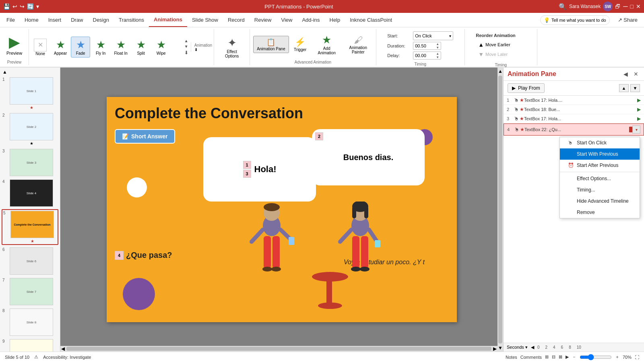 The height and width of the screenshot is (362, 644). I want to click on ctx-start-after-previous: ⏰ Start After Previous, so click(600, 165).